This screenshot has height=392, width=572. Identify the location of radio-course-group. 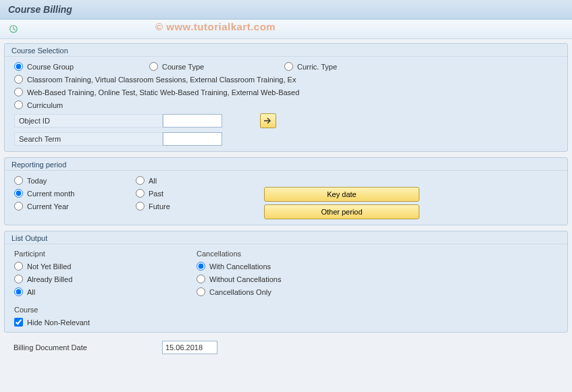
(19, 66).